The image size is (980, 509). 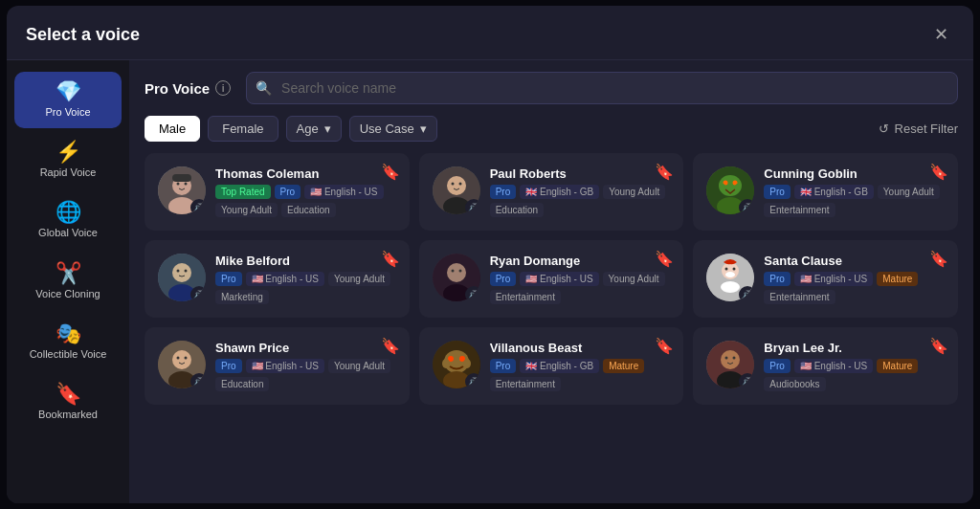 What do you see at coordinates (854, 260) in the screenshot?
I see `voice-name: Santa Clause` at bounding box center [854, 260].